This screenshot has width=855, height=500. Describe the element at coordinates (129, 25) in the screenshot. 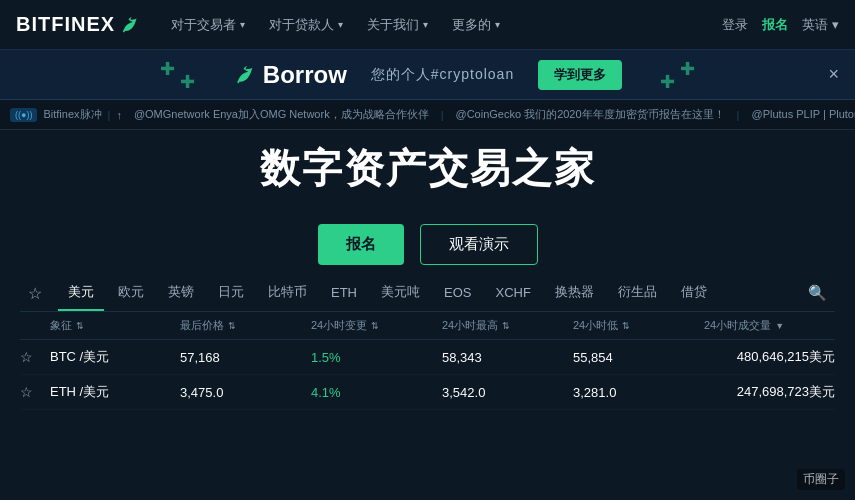

I see `logo-icon` at that location.